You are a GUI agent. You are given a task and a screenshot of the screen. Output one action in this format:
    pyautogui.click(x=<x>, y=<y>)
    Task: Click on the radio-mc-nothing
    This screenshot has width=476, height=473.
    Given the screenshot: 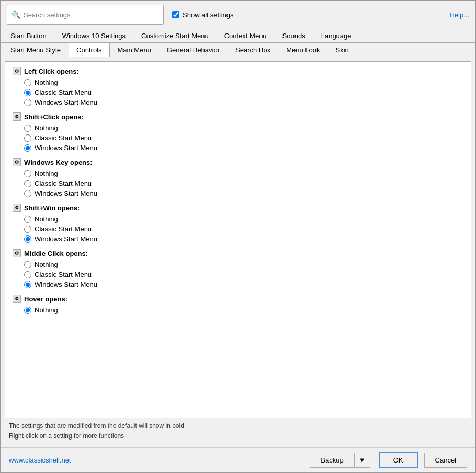 What is the action you would take?
    pyautogui.click(x=28, y=265)
    